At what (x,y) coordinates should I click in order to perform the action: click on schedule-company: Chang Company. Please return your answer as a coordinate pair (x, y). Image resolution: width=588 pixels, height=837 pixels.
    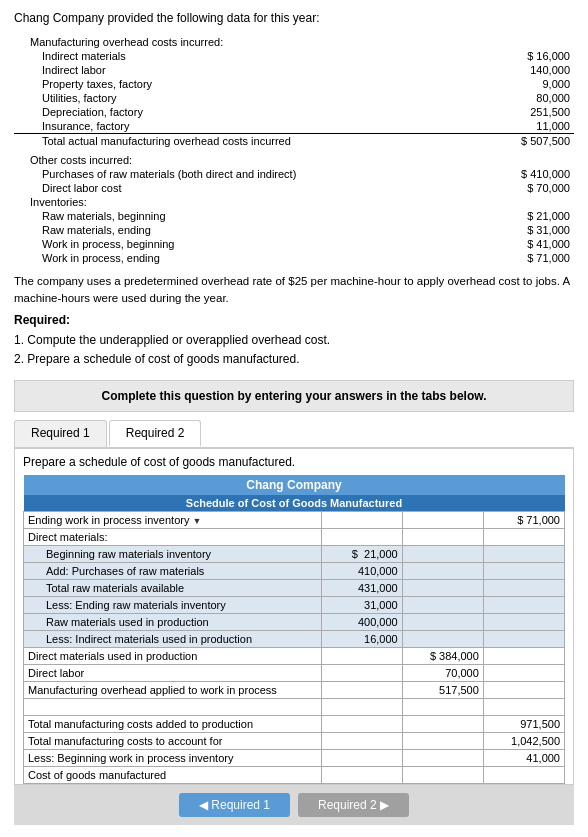
    Looking at the image, I should click on (294, 485).